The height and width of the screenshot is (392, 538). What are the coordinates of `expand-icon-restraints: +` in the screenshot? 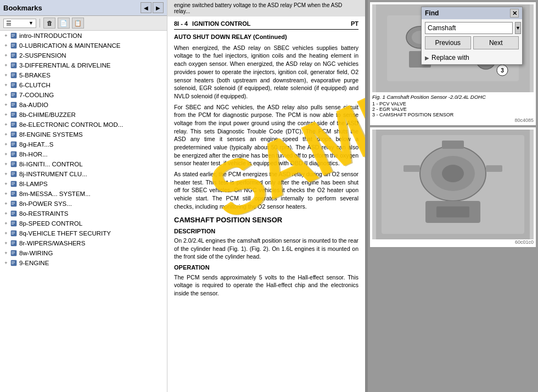 It's located at (6, 214).